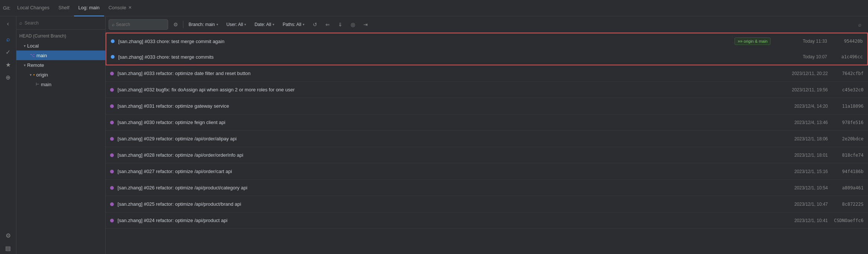 The width and height of the screenshot is (868, 254). What do you see at coordinates (7, 8) in the screenshot?
I see `git-label: Git:` at bounding box center [7, 8].